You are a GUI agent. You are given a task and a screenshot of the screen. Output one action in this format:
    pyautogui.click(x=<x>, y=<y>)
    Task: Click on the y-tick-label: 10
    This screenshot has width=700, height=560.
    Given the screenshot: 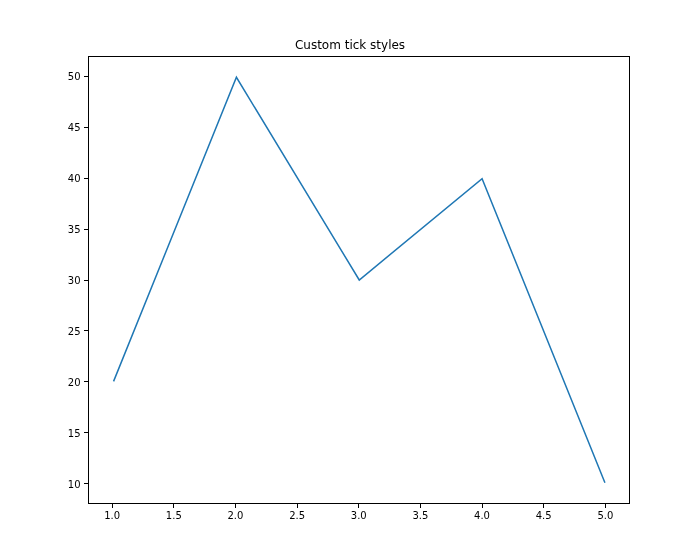 What is the action you would take?
    pyautogui.click(x=74, y=484)
    